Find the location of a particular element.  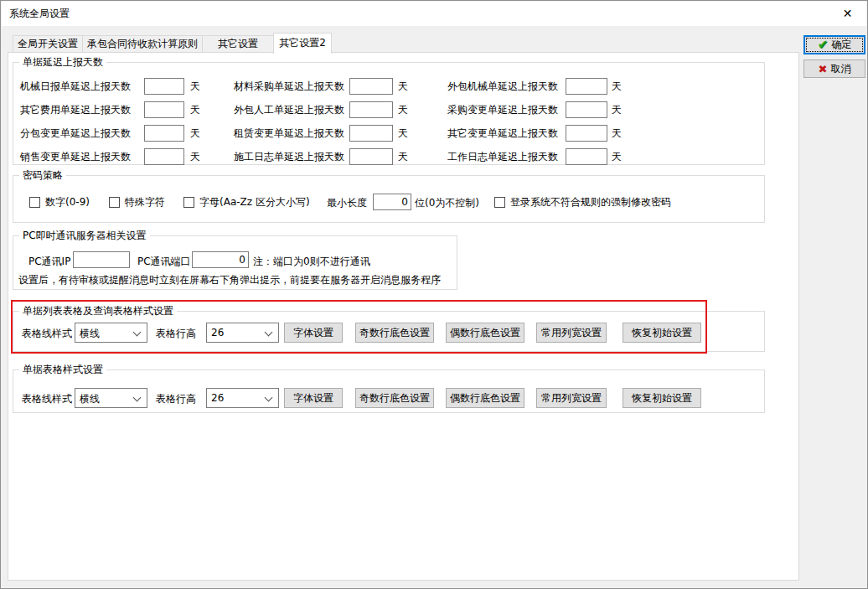

pc-description: 设置后，有待审核或提醒消息时立刻在屏幕右下角弹出提示，前提要在服务器开启消息服务… is located at coordinates (230, 280).